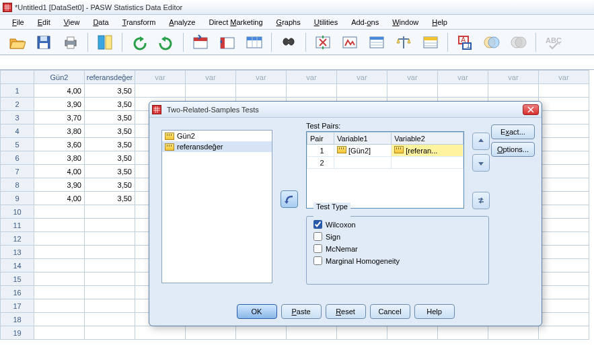  I want to click on list-item: Gün2, so click(217, 136).